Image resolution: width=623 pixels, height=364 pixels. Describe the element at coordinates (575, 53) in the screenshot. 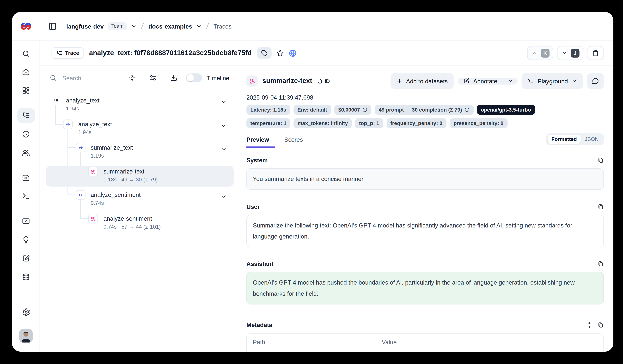

I see `next-shortcut-key: J` at that location.